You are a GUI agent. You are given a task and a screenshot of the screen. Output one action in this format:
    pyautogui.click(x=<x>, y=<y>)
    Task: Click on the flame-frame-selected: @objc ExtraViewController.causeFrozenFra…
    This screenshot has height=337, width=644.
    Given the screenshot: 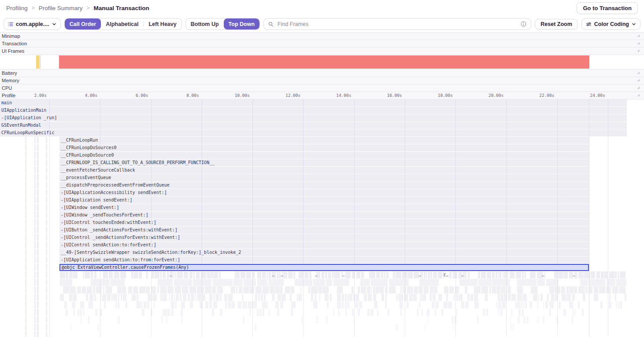 What is the action you would take?
    pyautogui.click(x=324, y=267)
    